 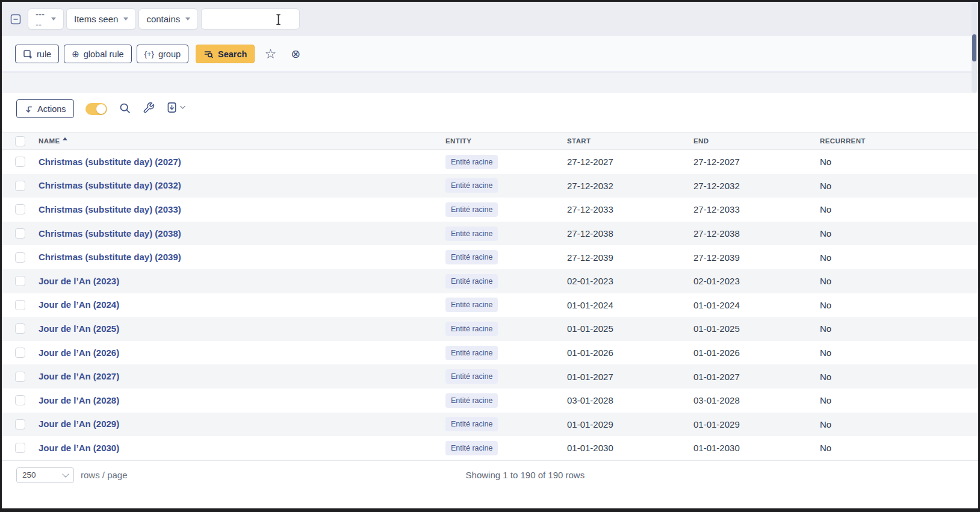 I want to click on column-header-recurrent: RECURRENT, so click(x=899, y=141).